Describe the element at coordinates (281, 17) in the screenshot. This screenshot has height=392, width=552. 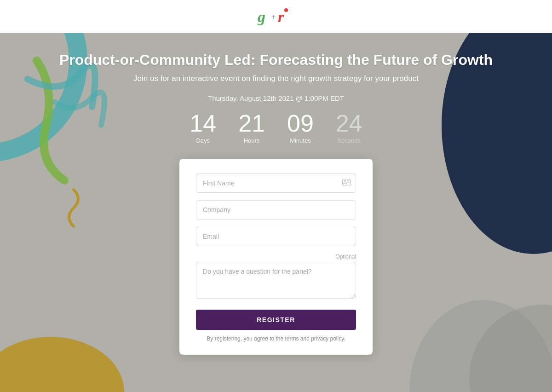
I see `svg-text: r` at that location.